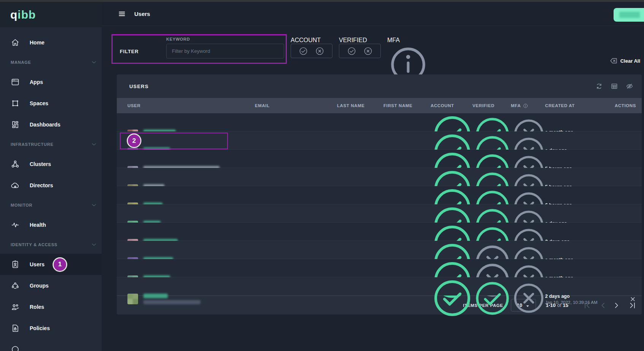 Image resolution: width=644 pixels, height=351 pixels. I want to click on sidebar-item-home: Home, so click(51, 43).